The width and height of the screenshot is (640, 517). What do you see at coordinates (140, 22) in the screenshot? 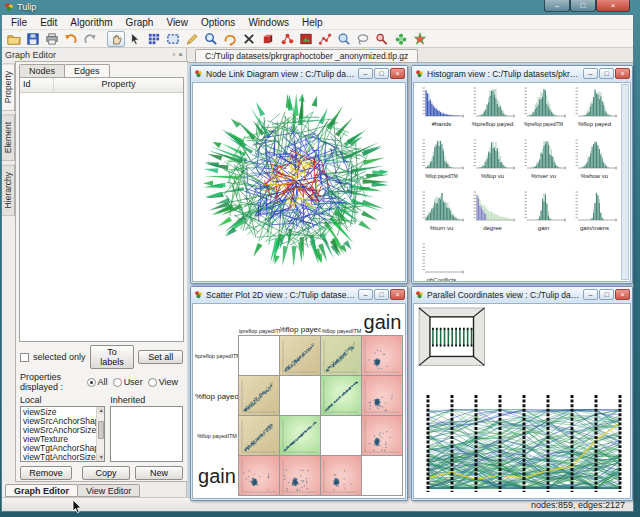
I see `menu-graph: Graph` at bounding box center [140, 22].